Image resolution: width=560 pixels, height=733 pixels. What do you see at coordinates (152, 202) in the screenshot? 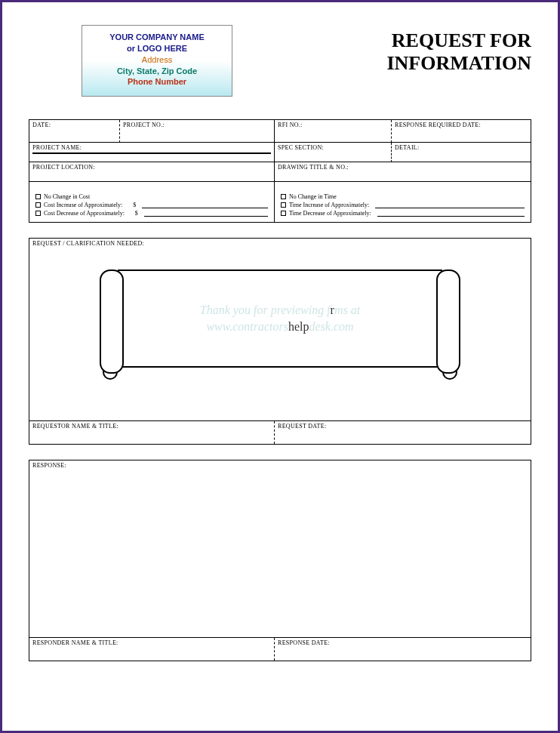
I see `cost-changes-cell: No Change in Cost Cost Increase of Appro…` at bounding box center [152, 202].